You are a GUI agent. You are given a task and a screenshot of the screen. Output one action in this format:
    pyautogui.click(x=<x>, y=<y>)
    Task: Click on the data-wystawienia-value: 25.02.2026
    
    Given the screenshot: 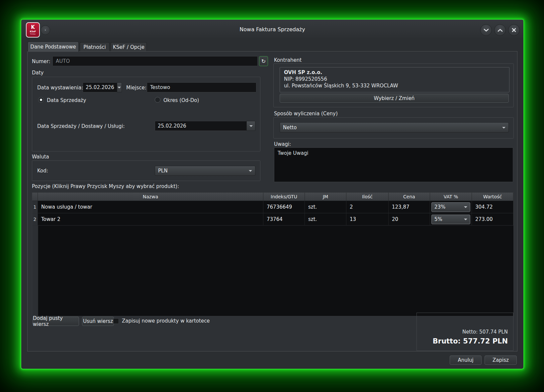 What is the action you would take?
    pyautogui.click(x=100, y=87)
    